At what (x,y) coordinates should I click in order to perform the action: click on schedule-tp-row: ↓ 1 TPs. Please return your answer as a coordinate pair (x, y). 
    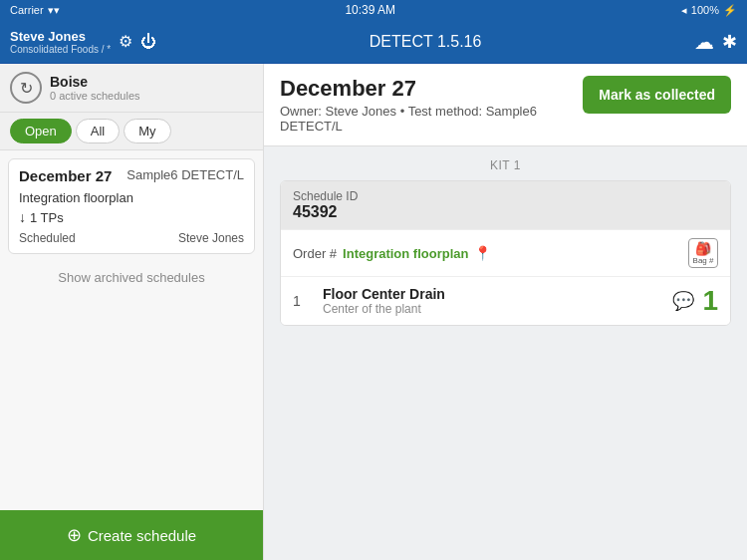
    Looking at the image, I should click on (131, 217).